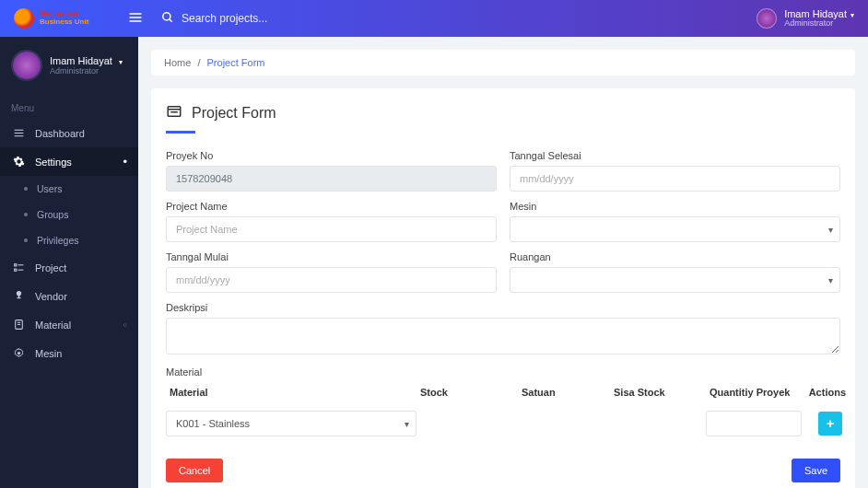 The width and height of the screenshot is (868, 488). What do you see at coordinates (503, 113) in the screenshot?
I see `panel-title: Project Form` at bounding box center [503, 113].